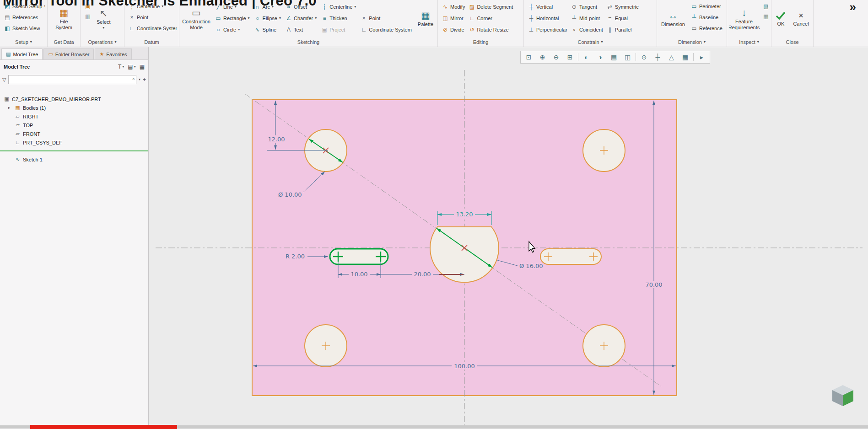 Image resolution: width=868 pixels, height=429 pixels. Describe the element at coordinates (587, 57) in the screenshot. I see `repaint-button: ◐` at that location.